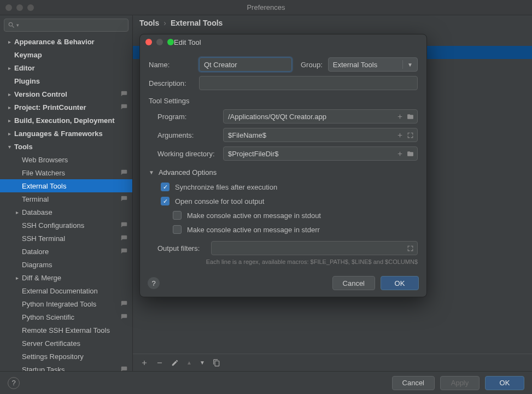 The image size is (532, 394). Describe the element at coordinates (373, 64) in the screenshot. I see `group-select: External Tools ▼` at that location.